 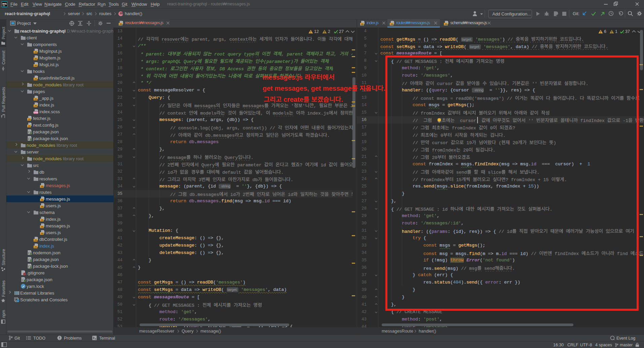 I want to click on svg-text: WS, so click(x=5, y=4).